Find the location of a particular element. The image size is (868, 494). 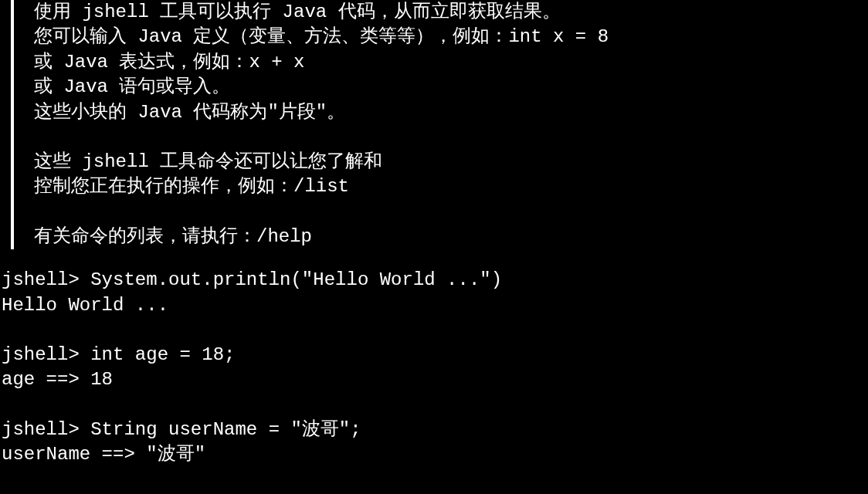

output-text: Hello World ... is located at coordinates (435, 306).